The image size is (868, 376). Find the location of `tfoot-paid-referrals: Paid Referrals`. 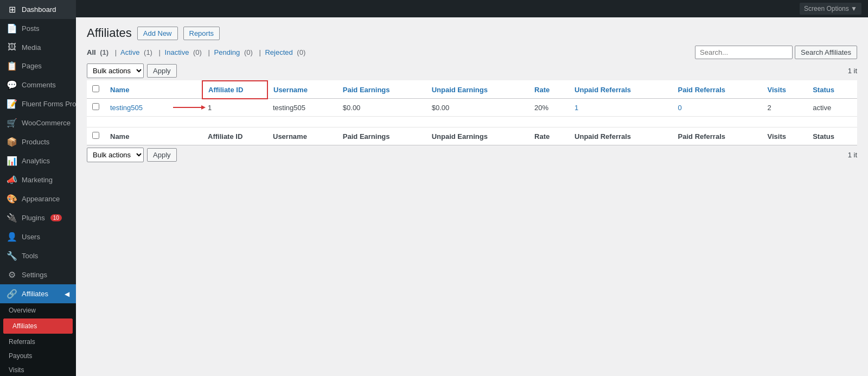

tfoot-paid-referrals: Paid Referrals is located at coordinates (717, 137).